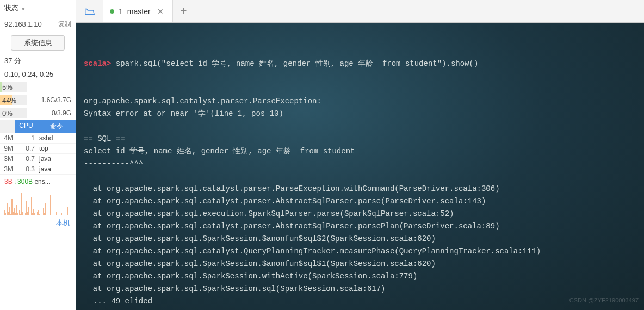 This screenshot has width=644, height=310. I want to click on col-mem, so click(8, 126).